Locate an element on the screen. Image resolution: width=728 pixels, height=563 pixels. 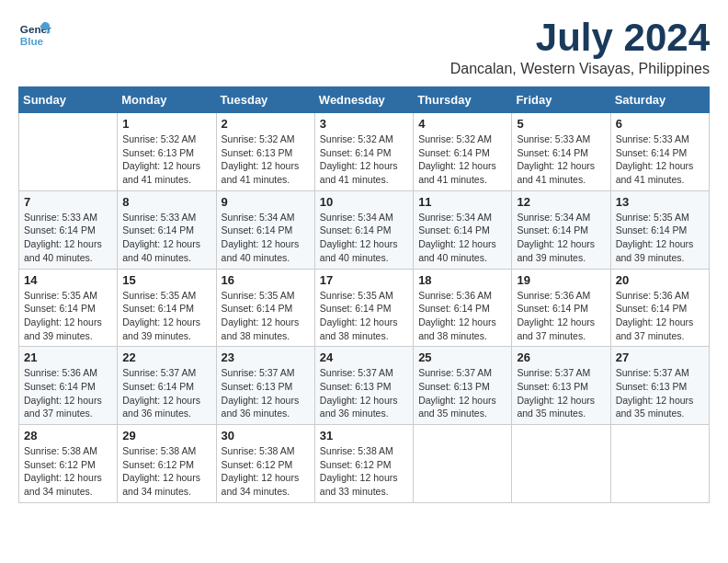
day-number: 27 is located at coordinates (660, 357).